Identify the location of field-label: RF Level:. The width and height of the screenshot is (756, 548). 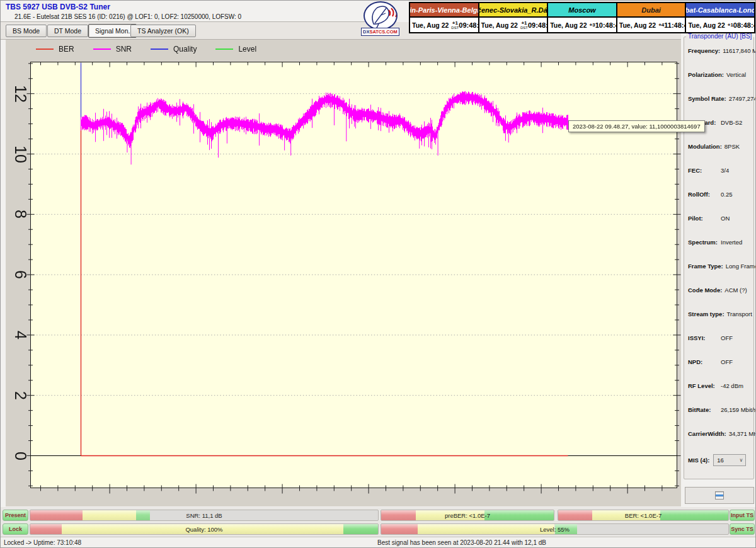
(703, 385).